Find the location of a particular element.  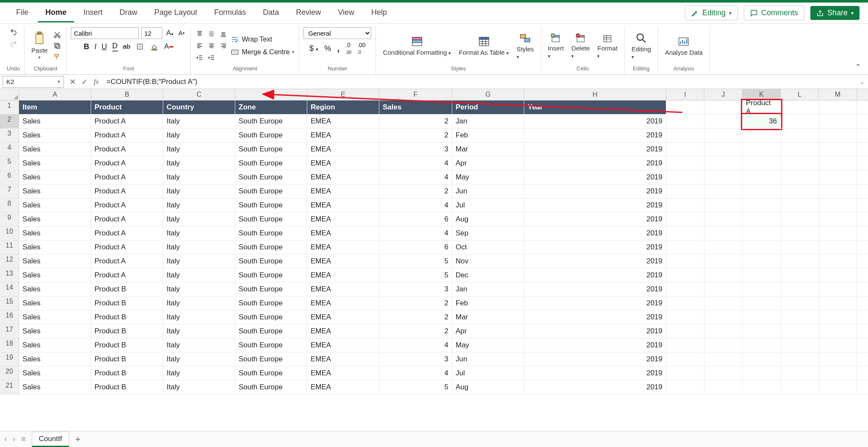

cut-button is located at coordinates (57, 35).